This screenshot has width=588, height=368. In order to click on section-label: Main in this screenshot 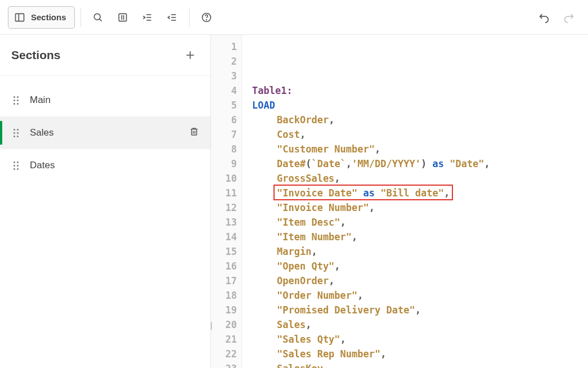, I will do `click(115, 100)`.